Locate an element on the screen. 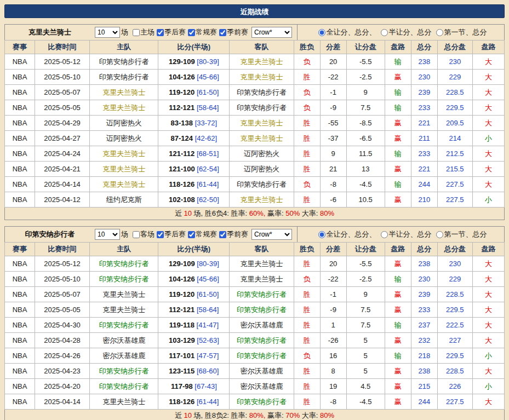 The height and width of the screenshot is (420, 509). total-line-cell: 212.5 is located at coordinates (455, 154).